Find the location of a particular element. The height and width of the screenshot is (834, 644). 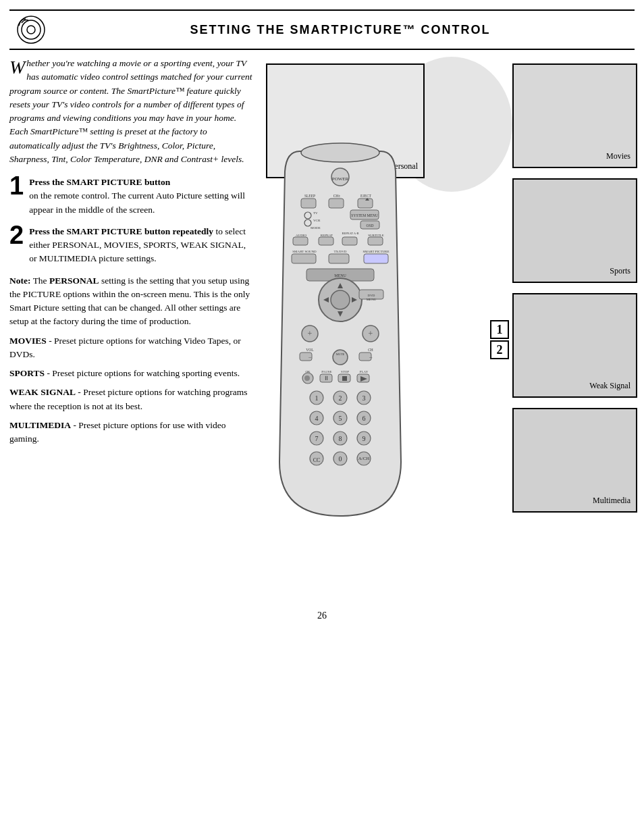

svg-text: CH± is located at coordinates (338, 196).